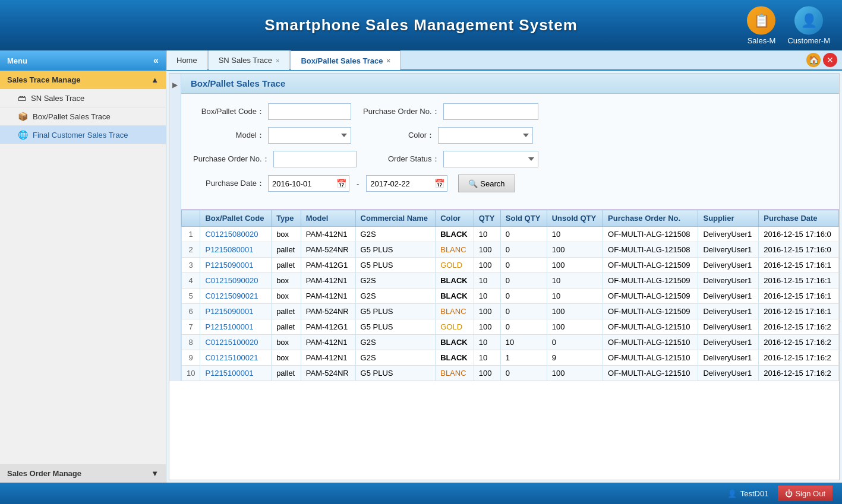 The width and height of the screenshot is (842, 504). What do you see at coordinates (341, 183) in the screenshot?
I see `date-from-calendar-icon: 📅` at bounding box center [341, 183].